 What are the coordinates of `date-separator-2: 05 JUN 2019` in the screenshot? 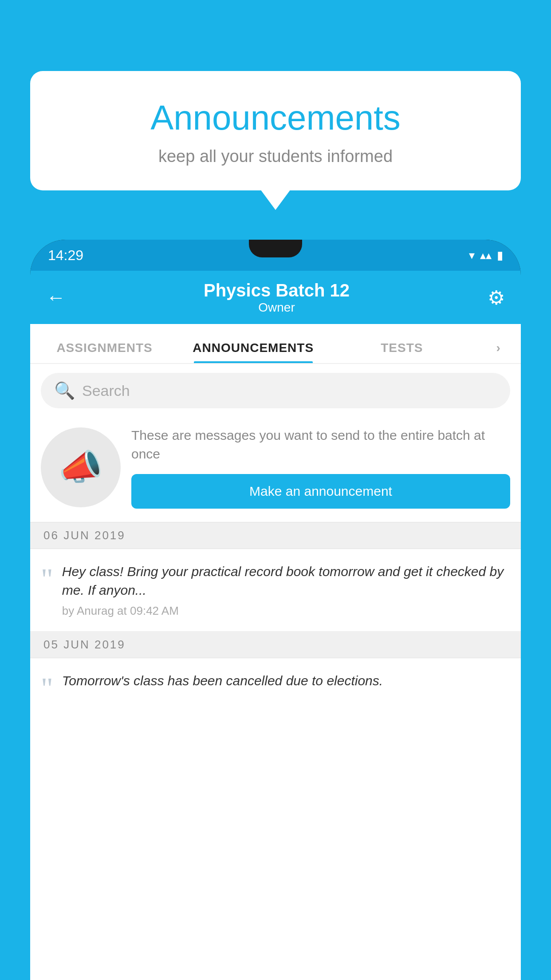 It's located at (276, 645).